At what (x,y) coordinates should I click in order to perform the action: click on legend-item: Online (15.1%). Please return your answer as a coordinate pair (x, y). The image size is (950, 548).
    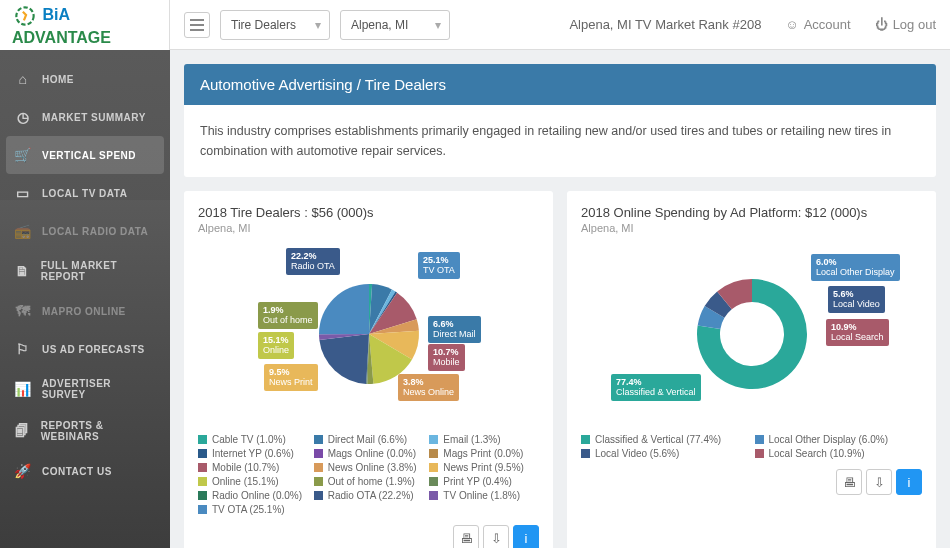
    Looking at the image, I should click on (253, 482).